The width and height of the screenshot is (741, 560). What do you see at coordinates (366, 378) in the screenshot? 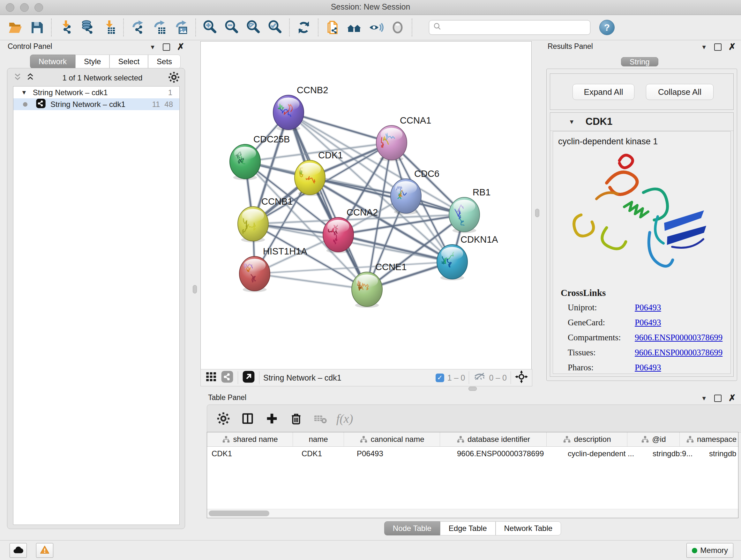
I see `network-view-toolbar: String Network – cdk1 ✓ 1 – 0 0 – 0` at bounding box center [366, 378].